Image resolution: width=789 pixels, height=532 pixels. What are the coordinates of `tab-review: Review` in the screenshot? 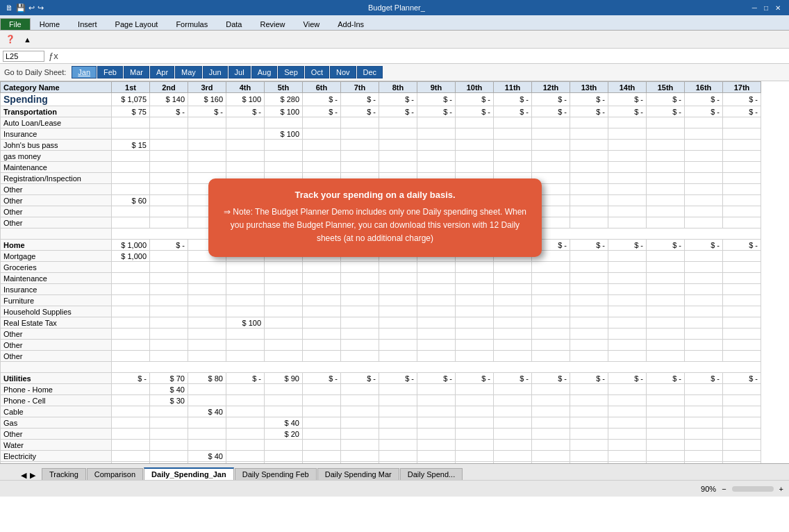 It's located at (272, 24).